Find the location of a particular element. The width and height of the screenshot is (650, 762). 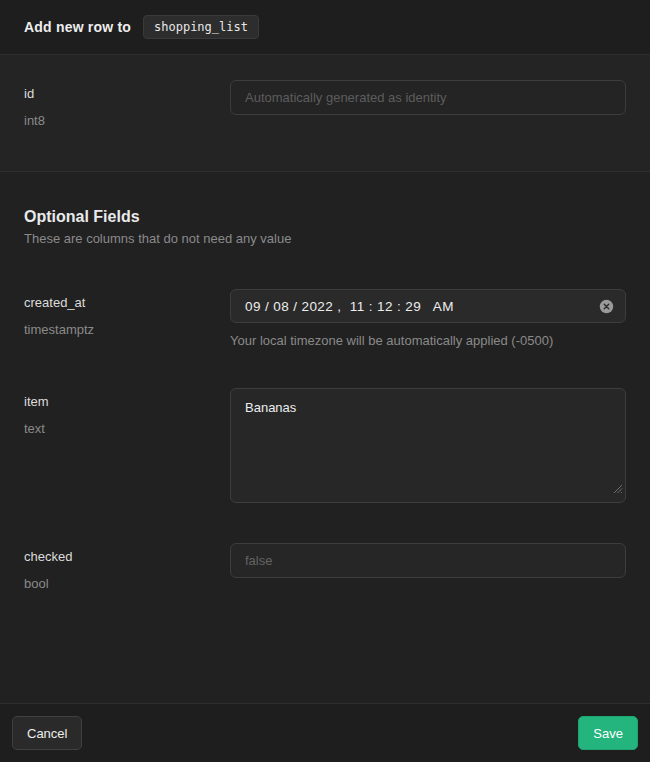

cancel-button: Cancel is located at coordinates (47, 733).